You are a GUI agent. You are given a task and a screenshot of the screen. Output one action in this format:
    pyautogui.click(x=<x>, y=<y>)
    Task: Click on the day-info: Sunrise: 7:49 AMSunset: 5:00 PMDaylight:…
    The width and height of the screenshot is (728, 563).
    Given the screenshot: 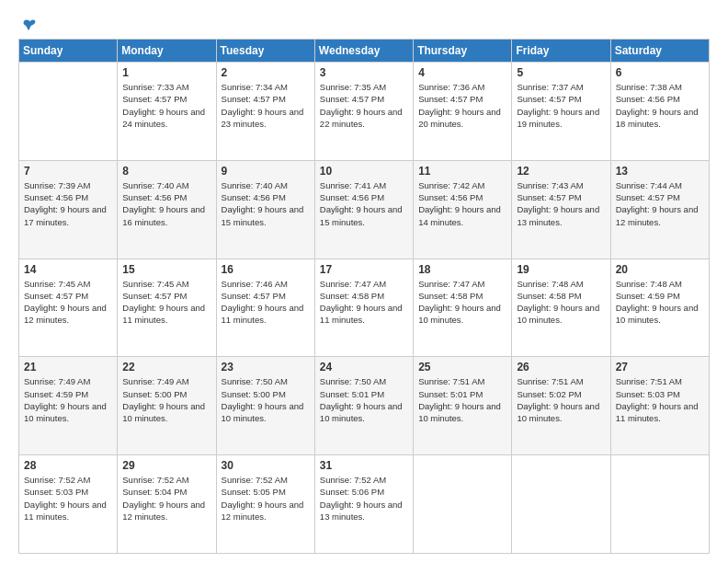 What is the action you would take?
    pyautogui.click(x=166, y=399)
    